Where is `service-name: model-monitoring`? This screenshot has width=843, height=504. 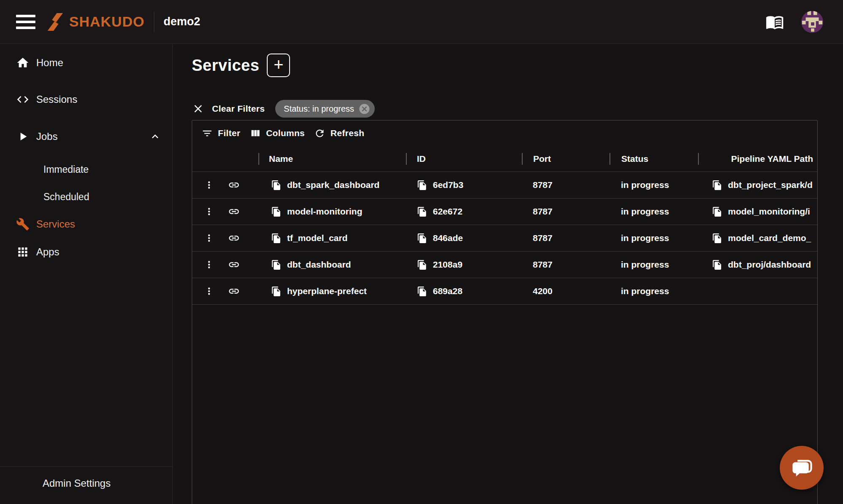 service-name: model-monitoring is located at coordinates (325, 212).